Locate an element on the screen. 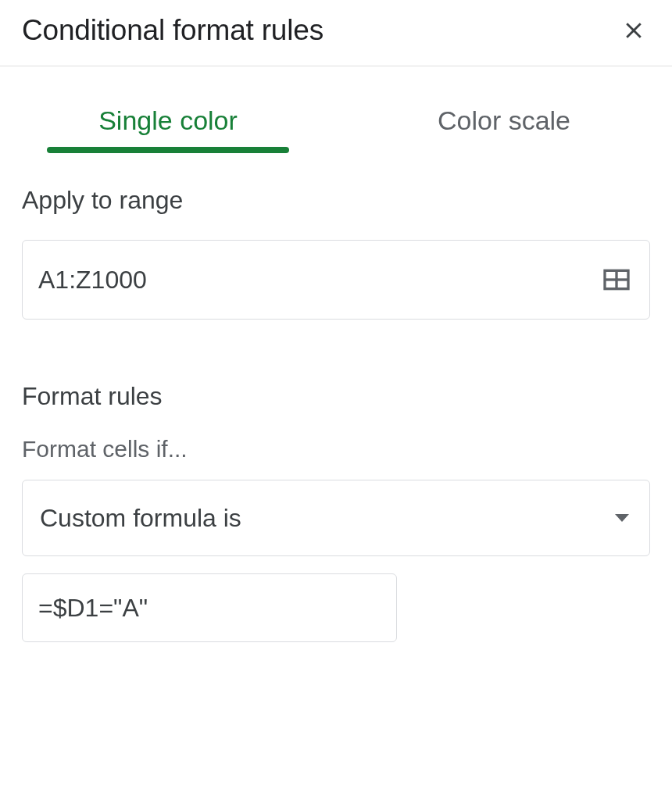  formula-input-container is located at coordinates (209, 608).